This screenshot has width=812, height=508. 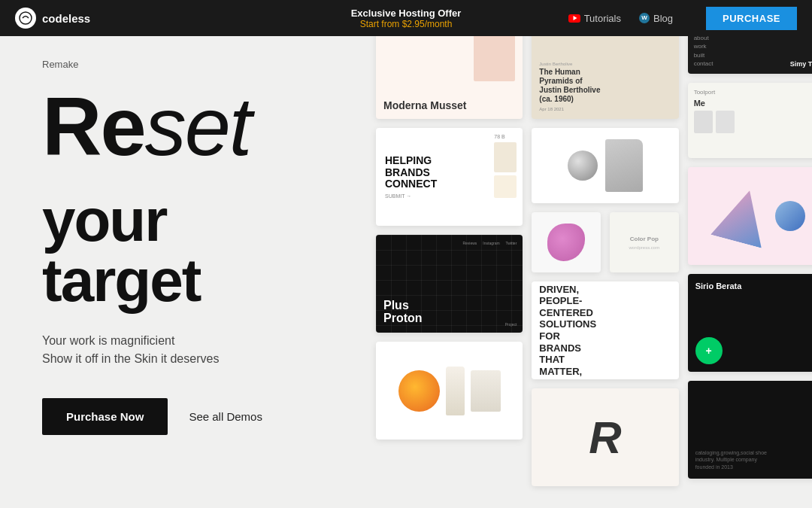 What do you see at coordinates (566, 242) in the screenshot?
I see `card-blob-shape` at bounding box center [566, 242].